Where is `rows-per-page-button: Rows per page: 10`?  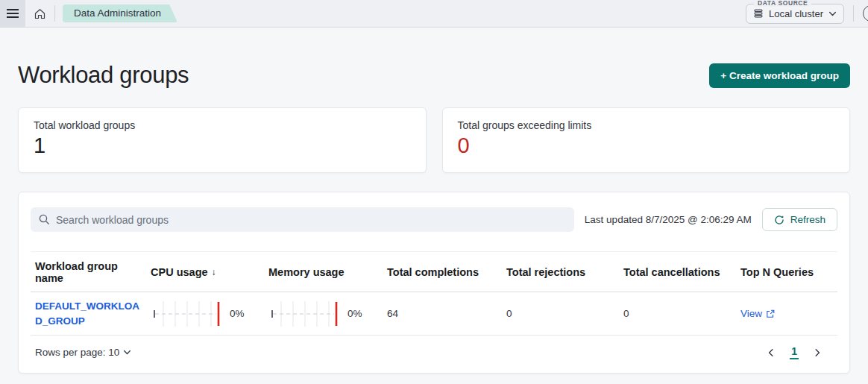 rows-per-page-button: Rows per page: 10 is located at coordinates (84, 352).